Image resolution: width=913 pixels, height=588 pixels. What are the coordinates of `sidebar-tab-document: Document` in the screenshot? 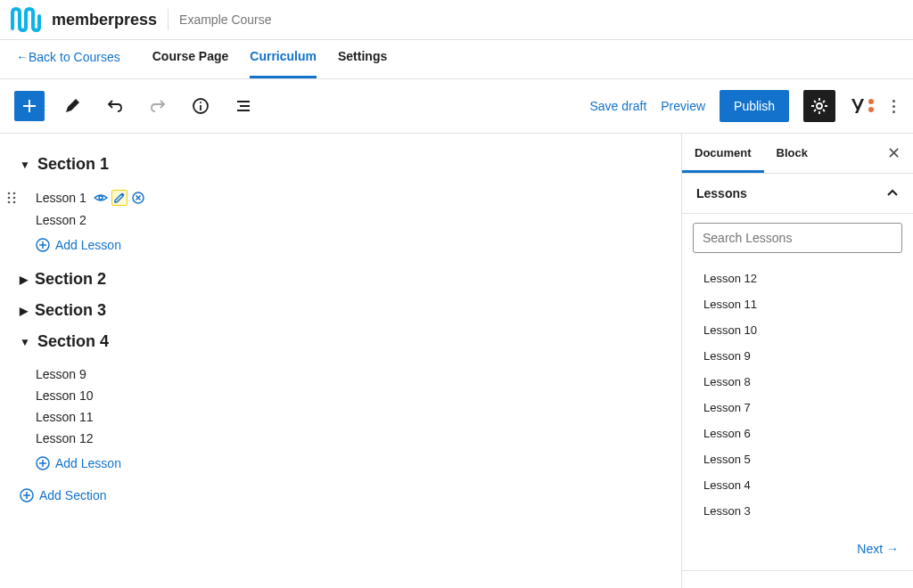 It's located at (723, 153).